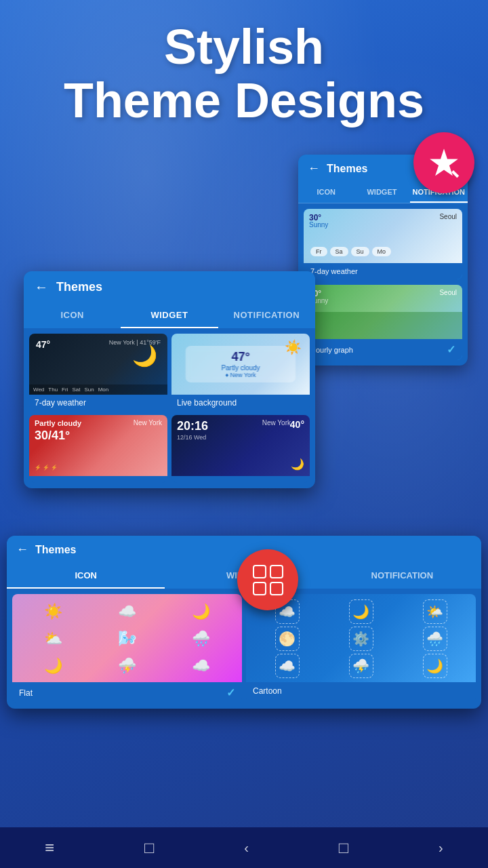  Describe the element at coordinates (287, 666) in the screenshot. I see `cartoon-icon-cloud2: ☁️` at that location.